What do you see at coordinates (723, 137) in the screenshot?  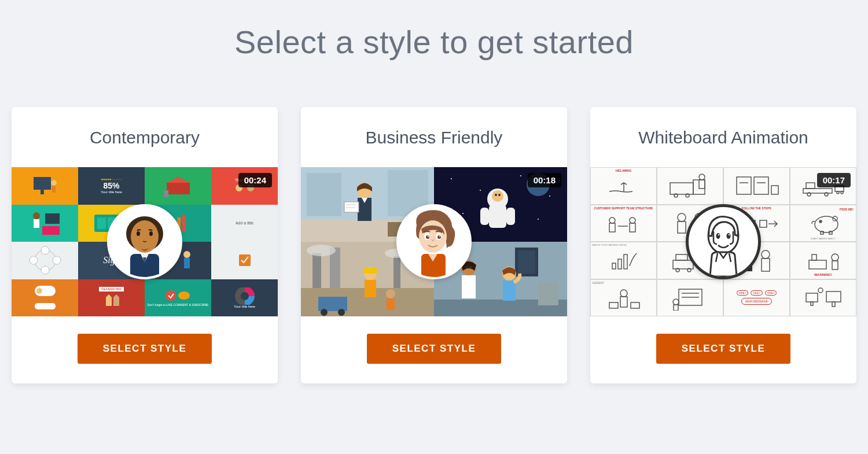 I see `card-title-whiteboard: Whiteboard Animation` at bounding box center [723, 137].